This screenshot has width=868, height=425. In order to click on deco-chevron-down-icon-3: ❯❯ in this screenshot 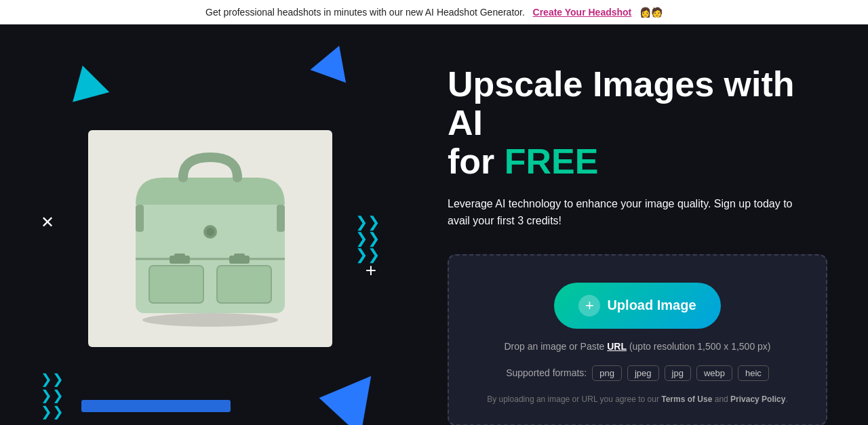, I will do `click(52, 411)`.